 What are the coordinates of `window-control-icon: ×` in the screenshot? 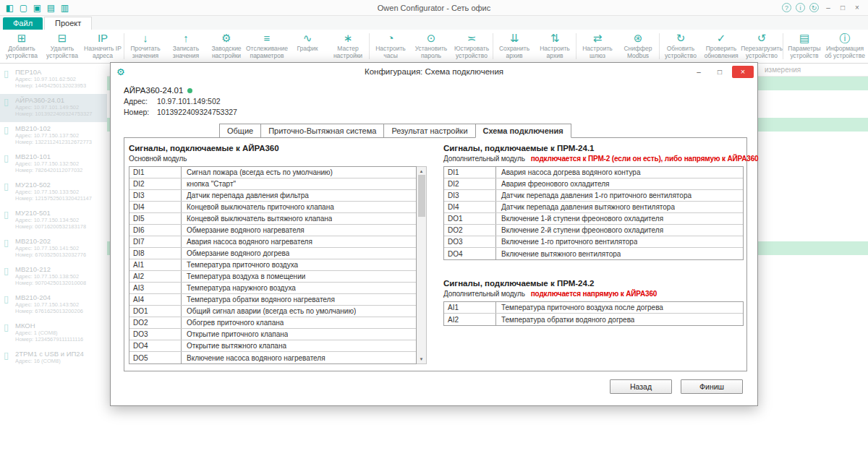 It's located at (857, 8).